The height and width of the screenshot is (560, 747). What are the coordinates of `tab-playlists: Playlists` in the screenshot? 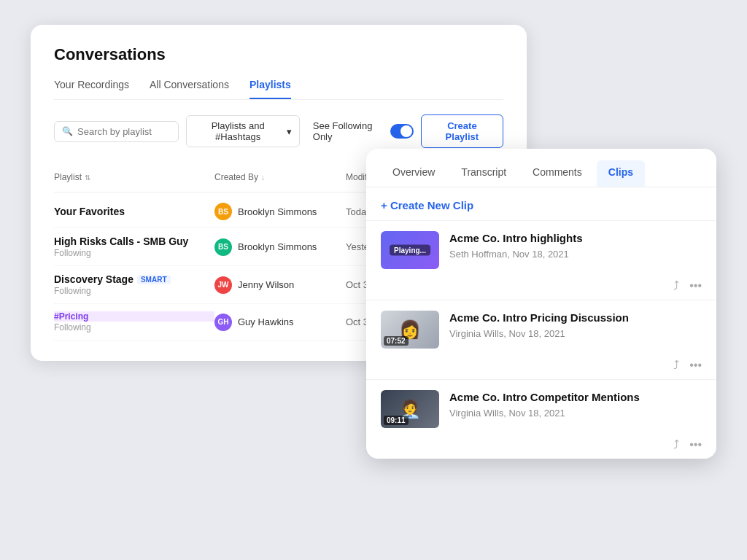 It's located at (270, 89).